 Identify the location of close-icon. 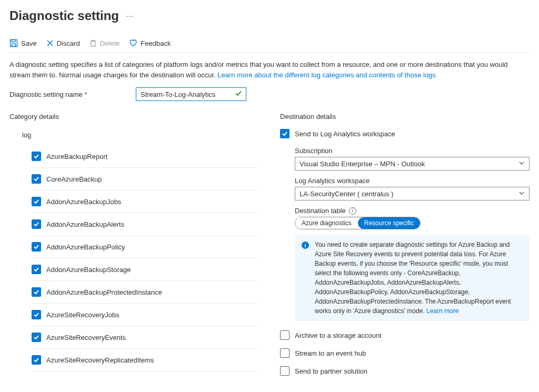
(50, 43).